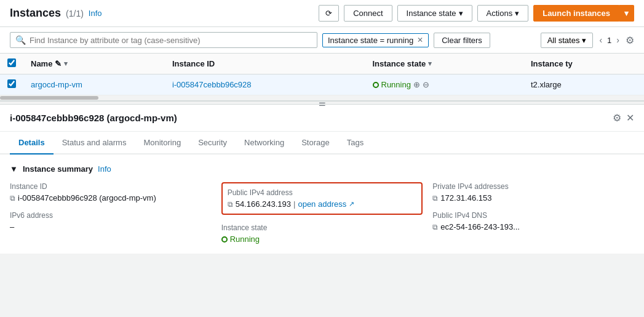 The height and width of the screenshot is (317, 644). Describe the element at coordinates (627, 14) in the screenshot. I see `launch-instances-dropdown-button: ▾` at that location.